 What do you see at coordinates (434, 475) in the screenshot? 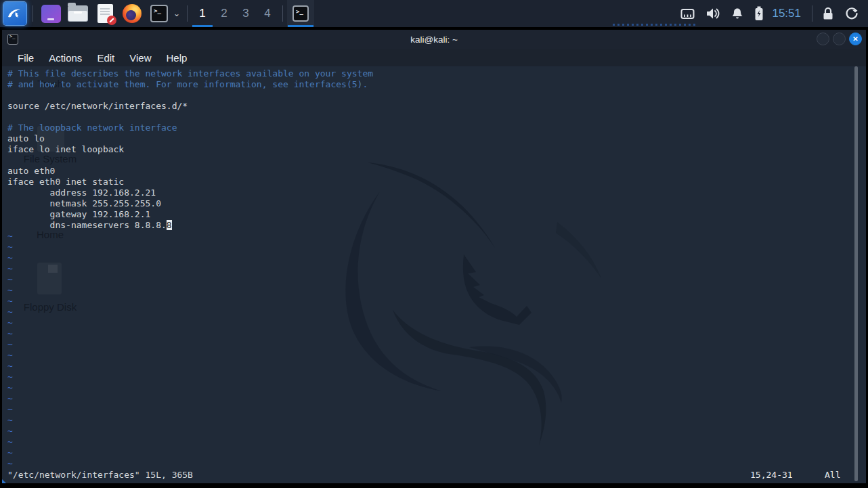
I see `vim-status-line: "/etc/network/interfaces" 15L, 365B 15,2…` at bounding box center [434, 475].